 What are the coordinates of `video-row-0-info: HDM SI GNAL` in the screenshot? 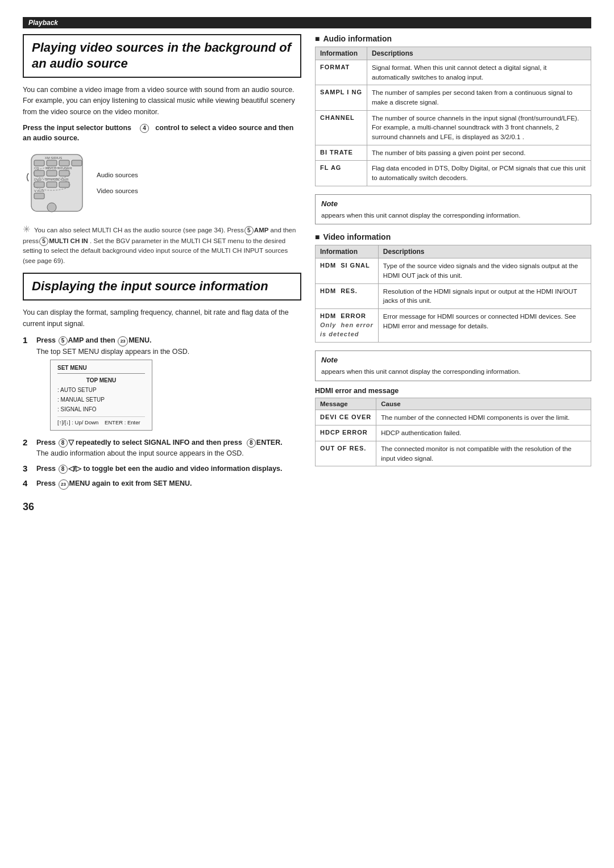 It's located at (347, 271).